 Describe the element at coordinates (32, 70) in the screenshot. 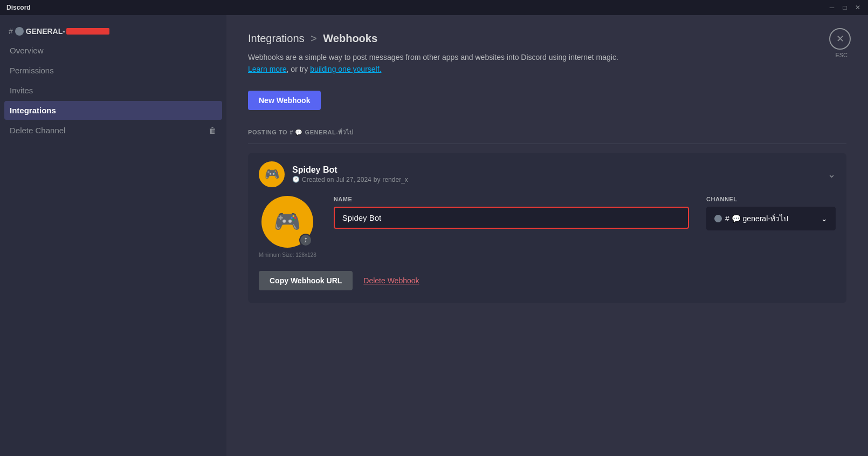

I see `sidebar-item-label-permissions: Permissions` at that location.